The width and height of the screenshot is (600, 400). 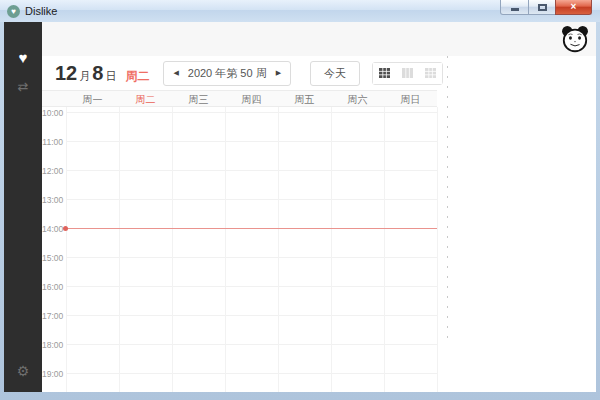 I want to click on month-view-grid-icon, so click(x=430, y=73).